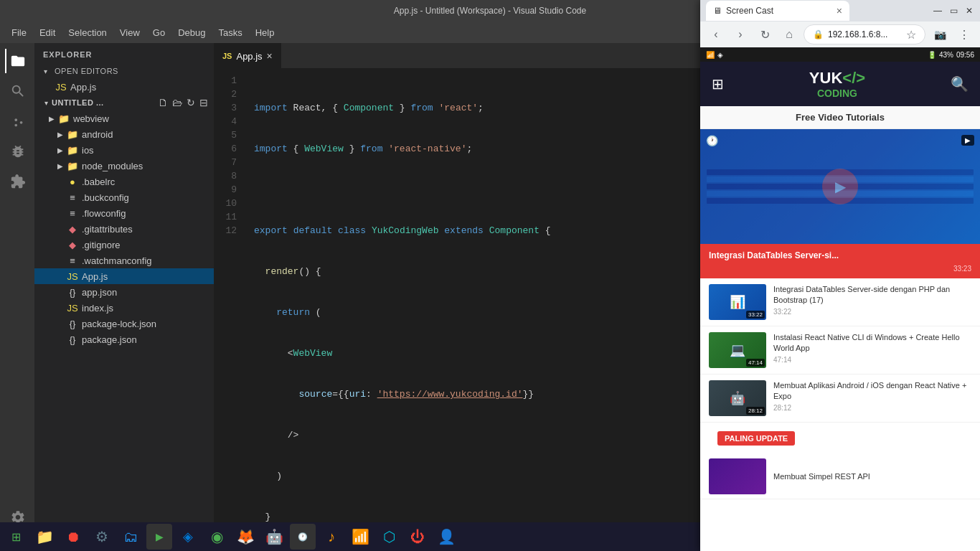  What do you see at coordinates (248, 56) in the screenshot?
I see `tab-appjs: JS App.js ×` at bounding box center [248, 56].